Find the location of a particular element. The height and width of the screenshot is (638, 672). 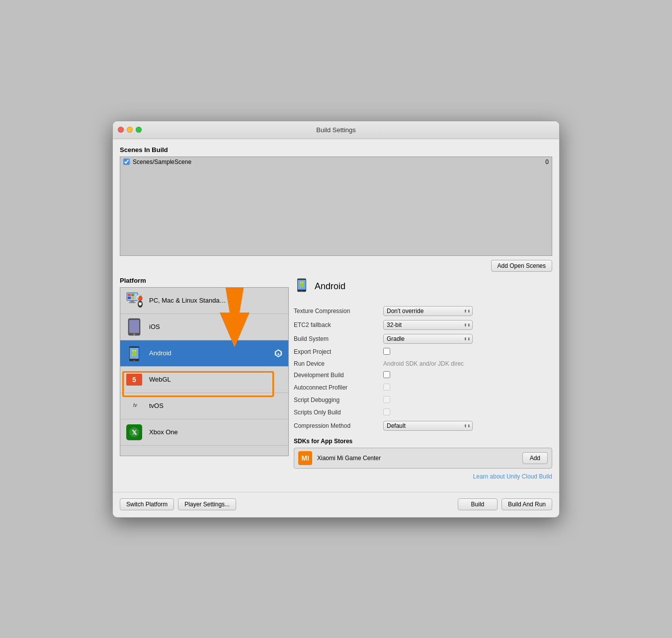

cloud-build-link: Learn about Unity Cloud Build is located at coordinates (513, 477).